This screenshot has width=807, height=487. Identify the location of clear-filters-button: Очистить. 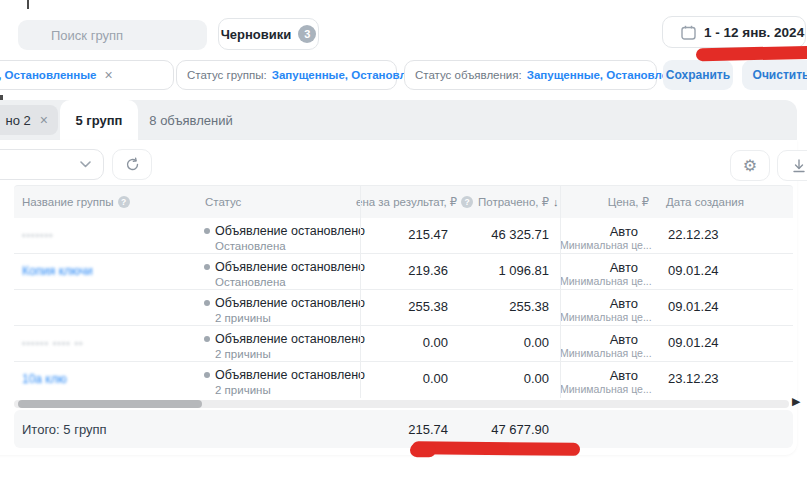
(774, 75).